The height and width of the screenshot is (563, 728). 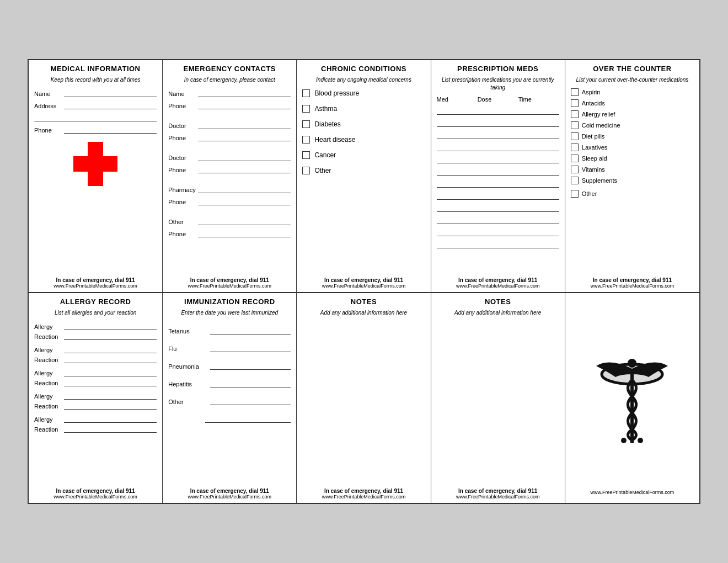 What do you see at coordinates (306, 124) in the screenshot?
I see `diabetes-checkbox` at bounding box center [306, 124].